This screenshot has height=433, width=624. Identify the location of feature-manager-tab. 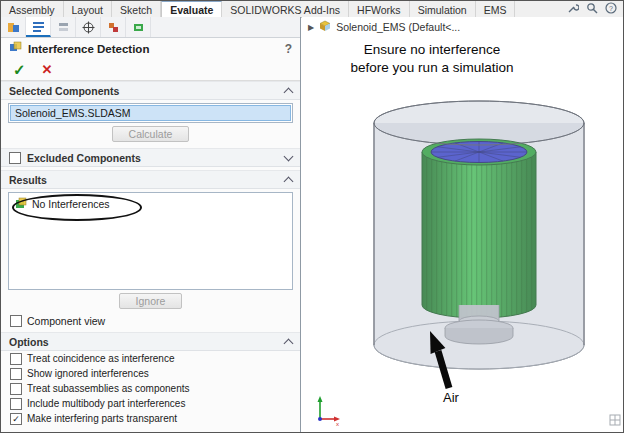
(14, 27).